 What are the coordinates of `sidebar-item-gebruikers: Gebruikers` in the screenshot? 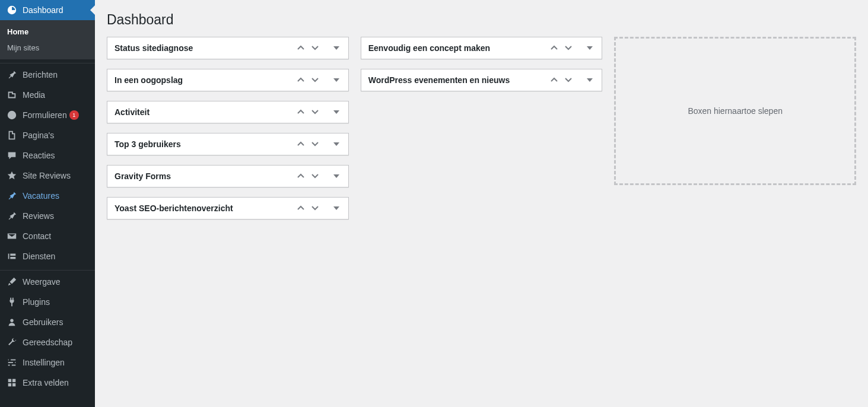 It's located at (47, 322).